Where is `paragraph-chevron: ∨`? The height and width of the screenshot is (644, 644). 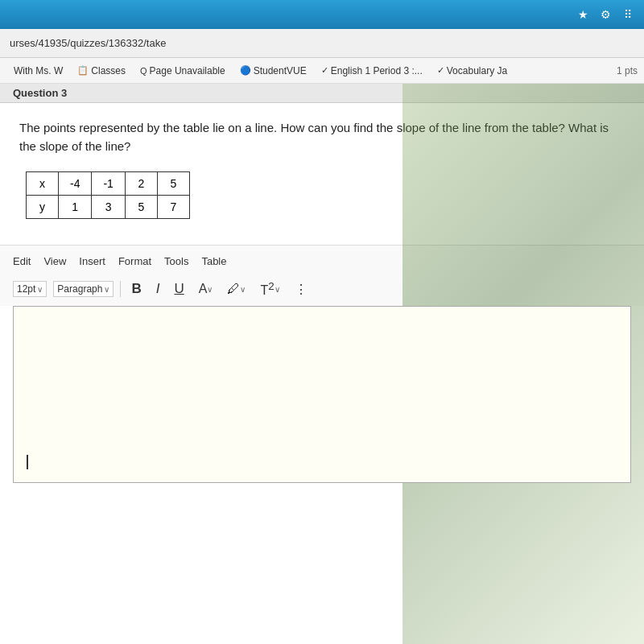 paragraph-chevron: ∨ is located at coordinates (106, 290).